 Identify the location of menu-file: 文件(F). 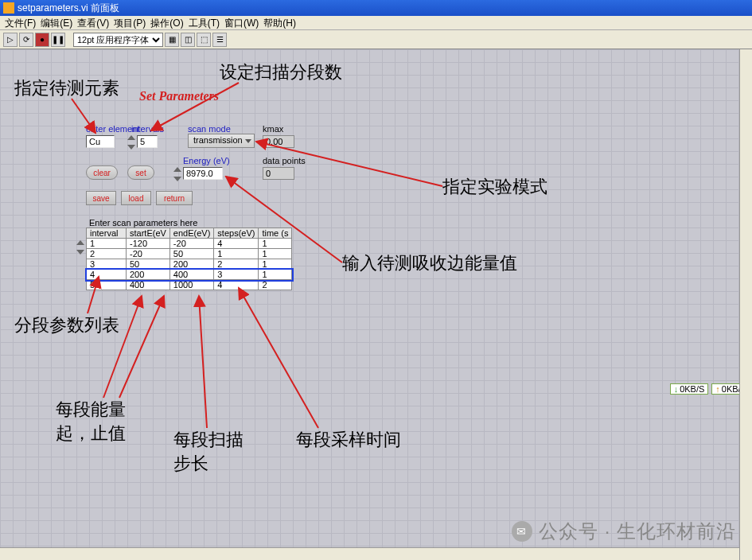
(21, 22).